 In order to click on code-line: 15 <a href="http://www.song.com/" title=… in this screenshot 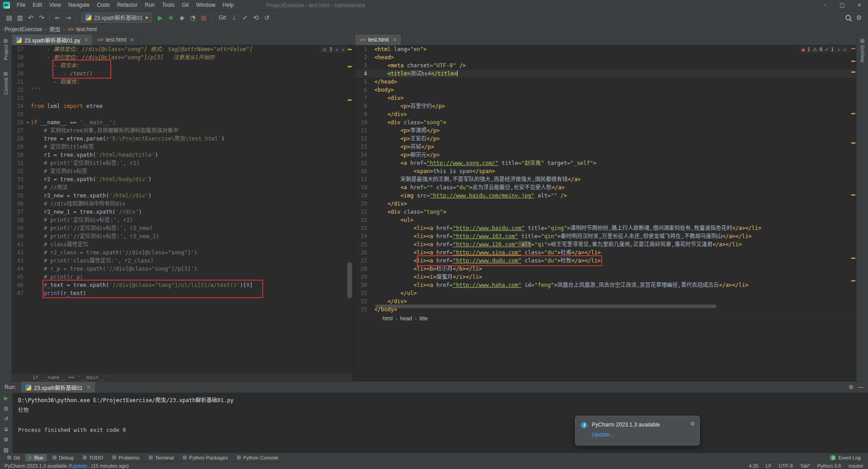, I will do `click(606, 163)`.